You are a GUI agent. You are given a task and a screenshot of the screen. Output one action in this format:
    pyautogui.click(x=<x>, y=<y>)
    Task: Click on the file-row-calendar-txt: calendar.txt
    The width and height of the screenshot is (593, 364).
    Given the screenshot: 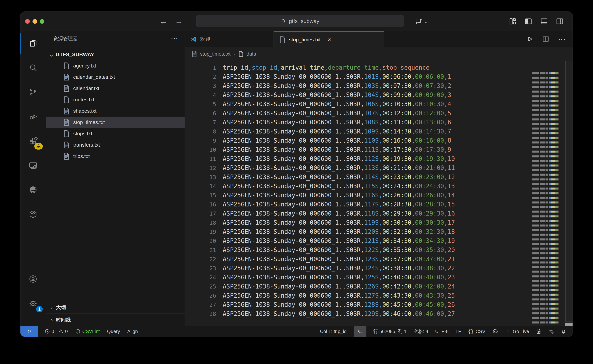 What is the action you would take?
    pyautogui.click(x=115, y=89)
    